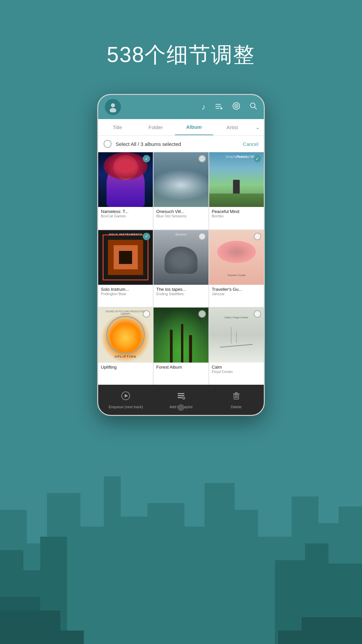 Image resolution: width=362 pixels, height=644 pixels. What do you see at coordinates (181, 368) in the screenshot?
I see `album-info-8: Forest Album` at bounding box center [181, 368].